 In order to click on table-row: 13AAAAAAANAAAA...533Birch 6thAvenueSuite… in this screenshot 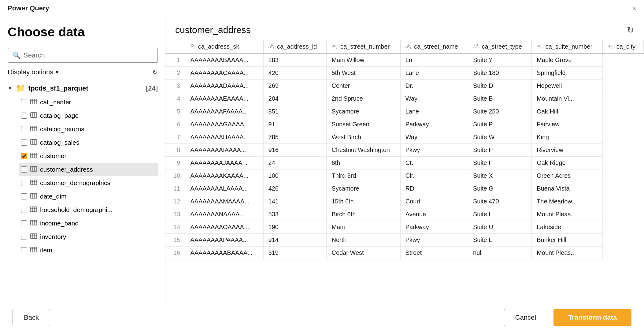, I will do `click(405, 214)`.